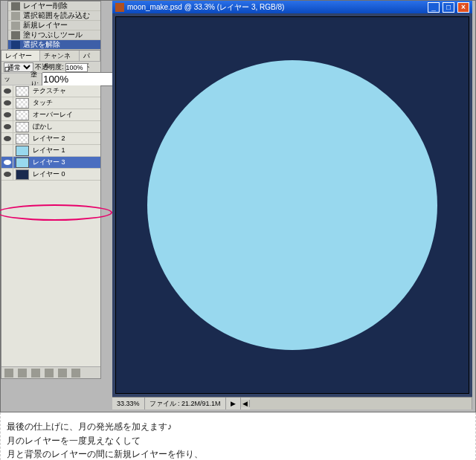 This screenshot has height=460, width=476. I want to click on menu-label: 選択範囲を読み込む, so click(57, 16).